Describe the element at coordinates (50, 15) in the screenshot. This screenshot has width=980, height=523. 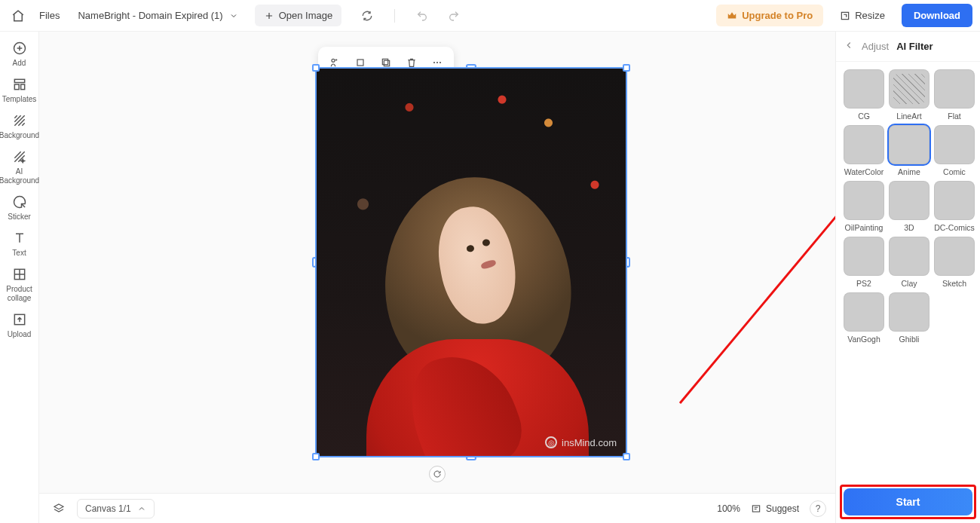
I see `files-link: Files` at that location.